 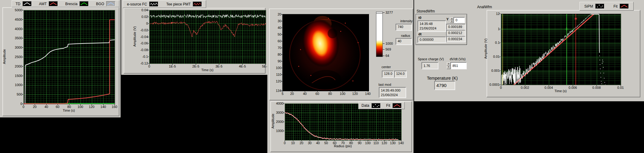 What do you see at coordinates (17, 57) in the screenshot?
I see `tick-label: 2500` at bounding box center [17, 57].